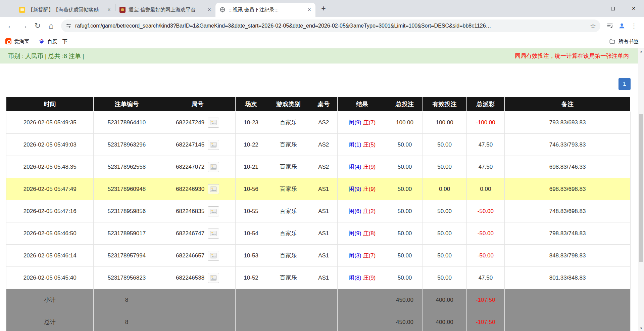 The image size is (644, 331). Describe the element at coordinates (369, 278) in the screenshot. I see `result-banker: 庄(9)` at that location.